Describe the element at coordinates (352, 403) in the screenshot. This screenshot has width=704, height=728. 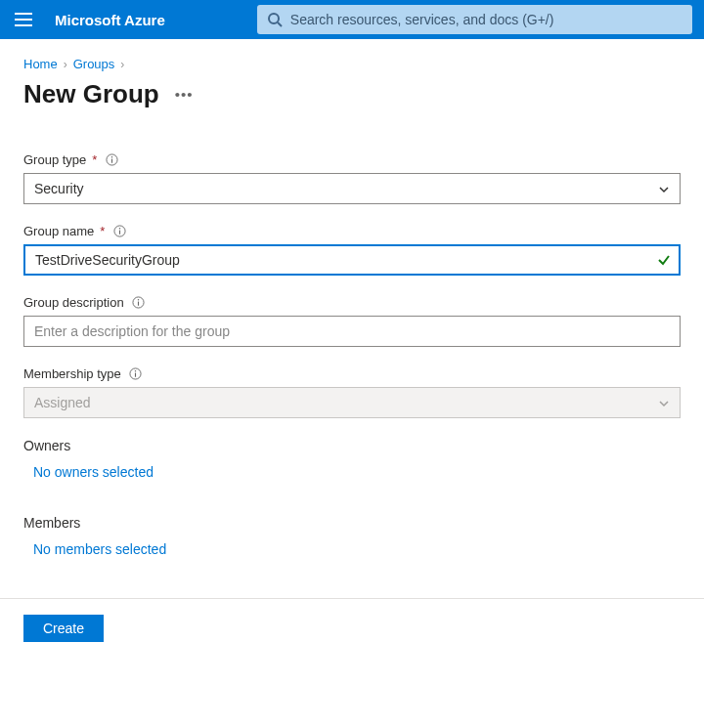
I see `membership-type-select: Assigned` at that location.